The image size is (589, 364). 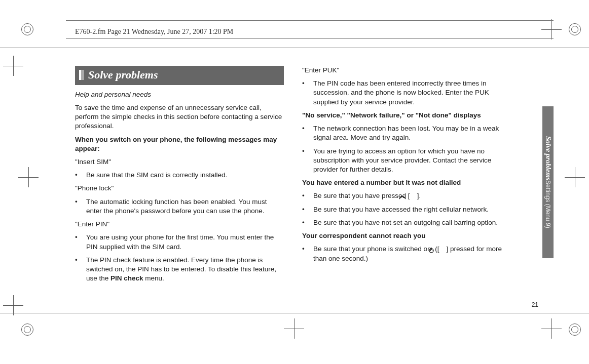 What do you see at coordinates (414, 196) in the screenshot?
I see `call-key-icon` at bounding box center [414, 196].